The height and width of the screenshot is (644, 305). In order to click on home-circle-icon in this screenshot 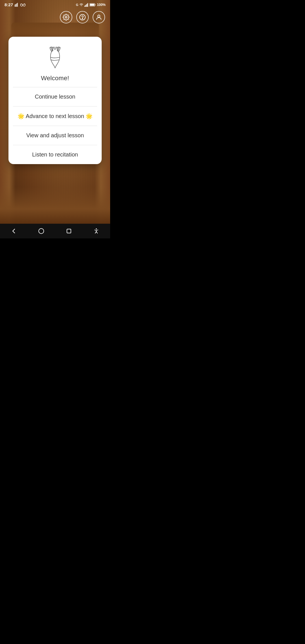, I will do `click(41, 231)`.